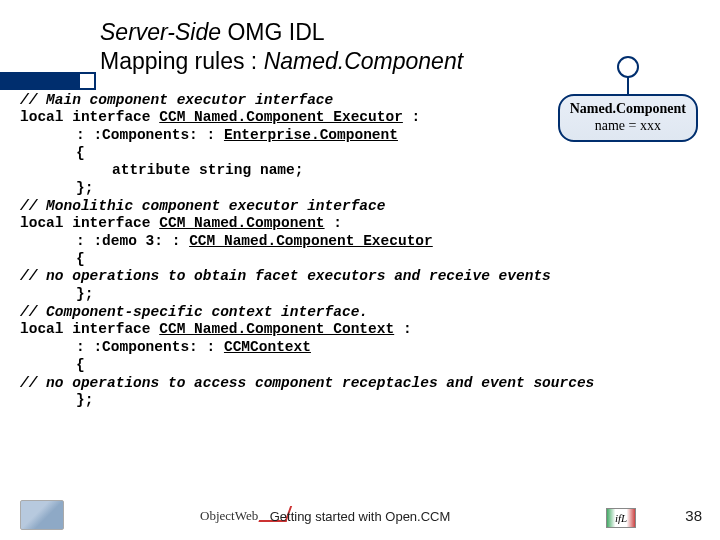 The height and width of the screenshot is (540, 720). Describe the element at coordinates (273, 32) in the screenshot. I see `title-plain-1: OMG IDL` at that location.